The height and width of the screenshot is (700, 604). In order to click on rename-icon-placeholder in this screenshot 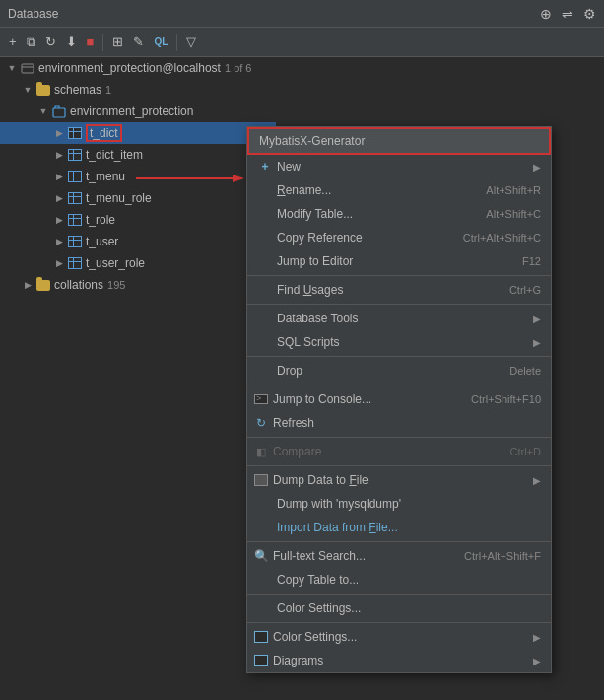, I will do `click(265, 190)`.